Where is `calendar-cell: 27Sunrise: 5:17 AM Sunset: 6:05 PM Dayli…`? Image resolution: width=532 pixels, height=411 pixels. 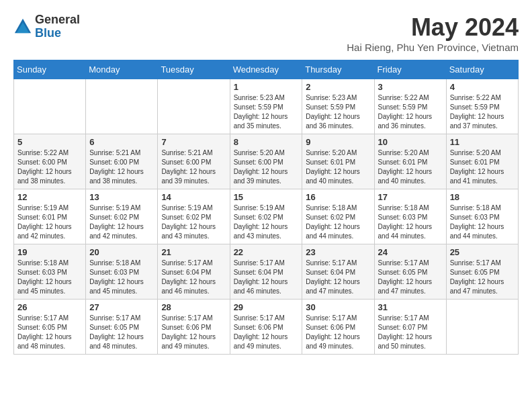 calendar-cell: 27Sunrise: 5:17 AM Sunset: 6:05 PM Dayli… is located at coordinates (122, 327).